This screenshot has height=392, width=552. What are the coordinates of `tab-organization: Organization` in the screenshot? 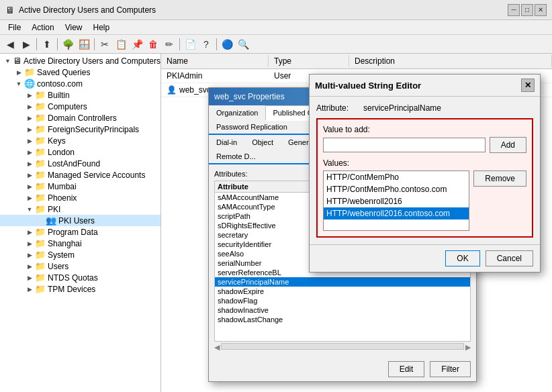 It's located at (237, 113).